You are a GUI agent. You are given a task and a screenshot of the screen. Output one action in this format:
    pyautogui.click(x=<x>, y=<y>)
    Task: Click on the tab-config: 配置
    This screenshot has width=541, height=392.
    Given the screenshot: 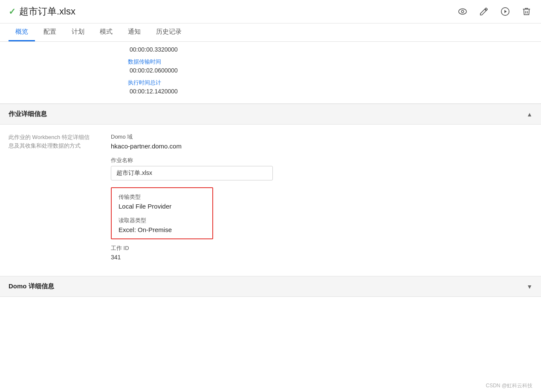 What is the action you would take?
    pyautogui.click(x=50, y=32)
    